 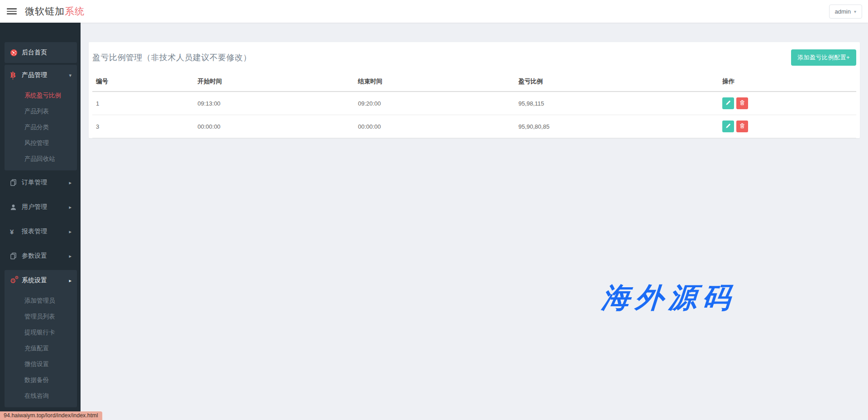 I want to click on table-row: 1 09:13:00 09:20:00 95,98,115, so click(x=474, y=103).